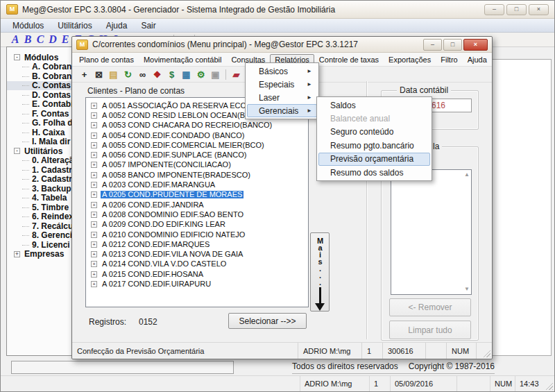 The height and width of the screenshot is (392, 555). What do you see at coordinates (197, 175) in the screenshot?
I see `account-row: + A 0058 BANCO IMPONENTE(BRADESCO)` at bounding box center [197, 175].